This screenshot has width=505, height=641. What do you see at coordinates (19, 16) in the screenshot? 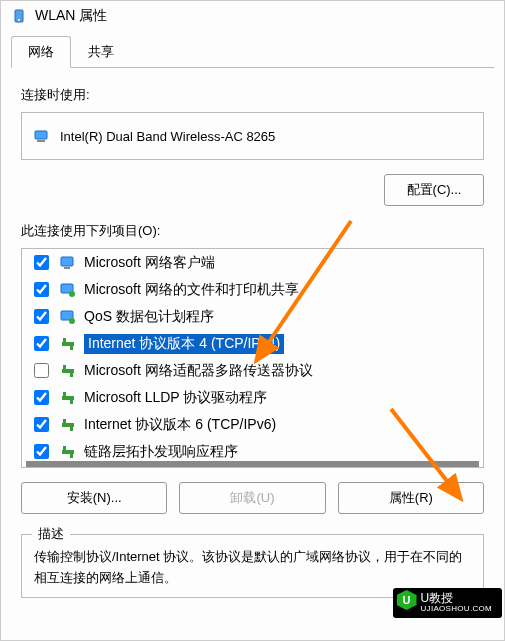
I see `wlan-icon` at bounding box center [19, 16].